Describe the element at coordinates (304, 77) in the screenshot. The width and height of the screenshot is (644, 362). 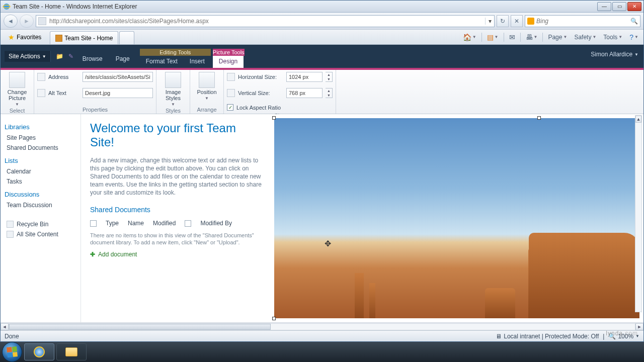
I see `horizontal-size-input` at that location.